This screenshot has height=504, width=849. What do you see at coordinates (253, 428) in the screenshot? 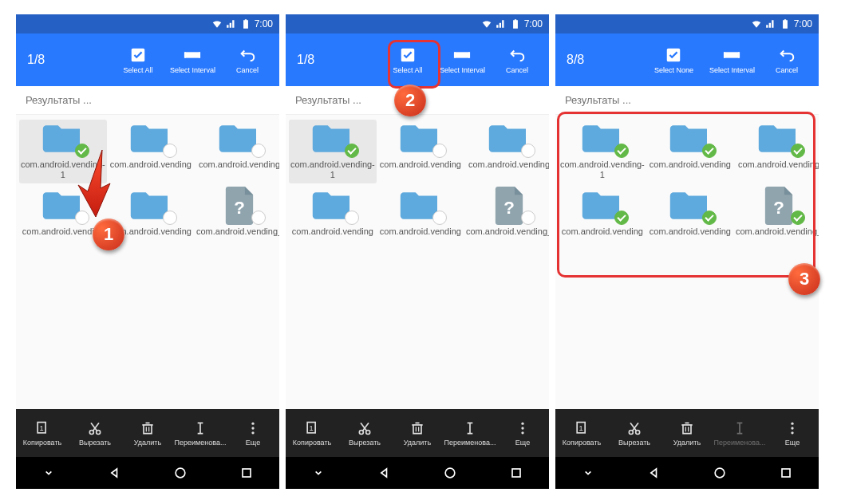
I see `more-icon` at bounding box center [253, 428].